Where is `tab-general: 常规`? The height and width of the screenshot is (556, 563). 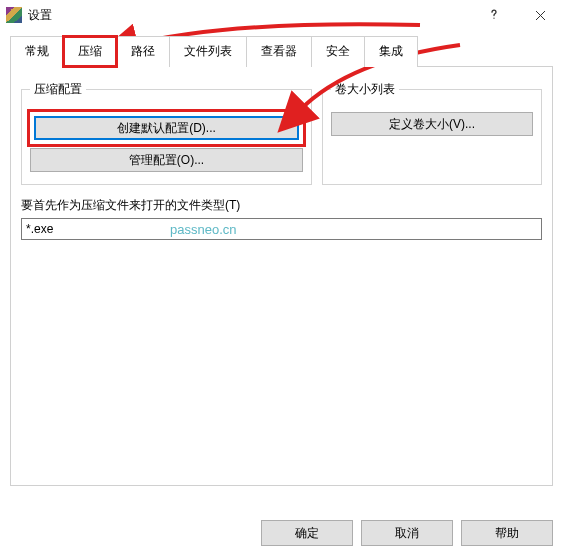
tab-general: 常规 is located at coordinates (37, 52).